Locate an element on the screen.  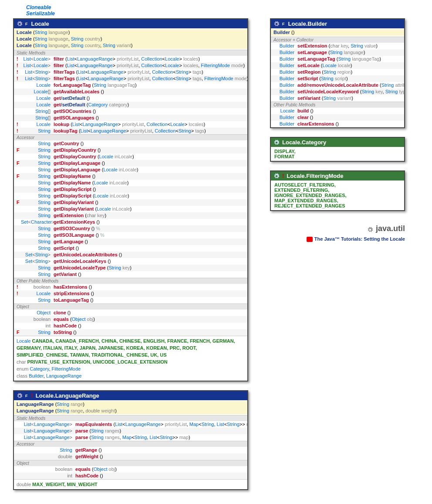
method-row: String getScript () is located at coordinates (131, 249).